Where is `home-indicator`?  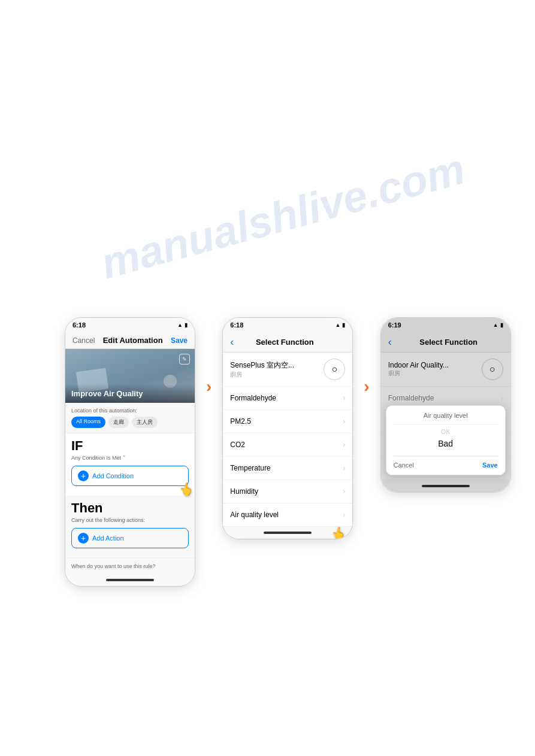 home-indicator is located at coordinates (130, 580).